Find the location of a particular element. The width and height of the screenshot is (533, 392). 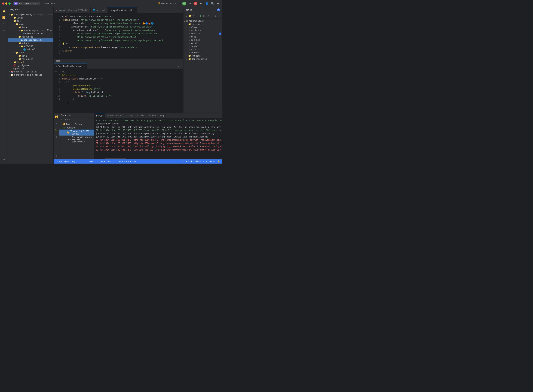

branch-selector: ⑂ master ▾ is located at coordinates (49, 3).